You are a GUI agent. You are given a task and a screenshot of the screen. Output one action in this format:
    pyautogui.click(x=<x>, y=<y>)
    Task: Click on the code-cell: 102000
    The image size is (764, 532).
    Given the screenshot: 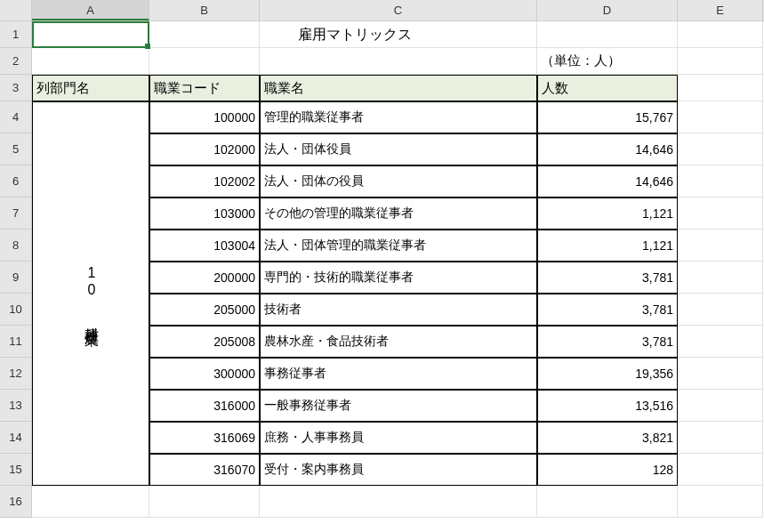 What is the action you would take?
    pyautogui.click(x=205, y=149)
    